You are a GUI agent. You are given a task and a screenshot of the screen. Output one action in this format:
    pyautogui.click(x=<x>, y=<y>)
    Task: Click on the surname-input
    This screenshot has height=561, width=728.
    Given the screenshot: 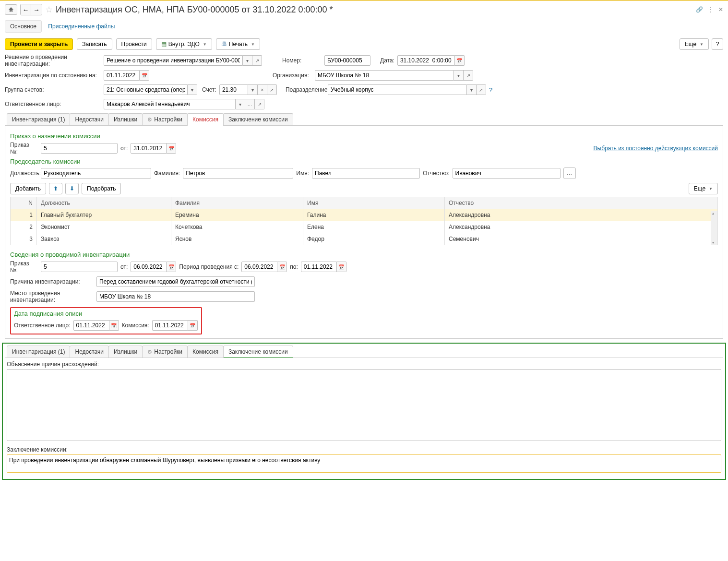 What is the action you would take?
    pyautogui.click(x=238, y=173)
    